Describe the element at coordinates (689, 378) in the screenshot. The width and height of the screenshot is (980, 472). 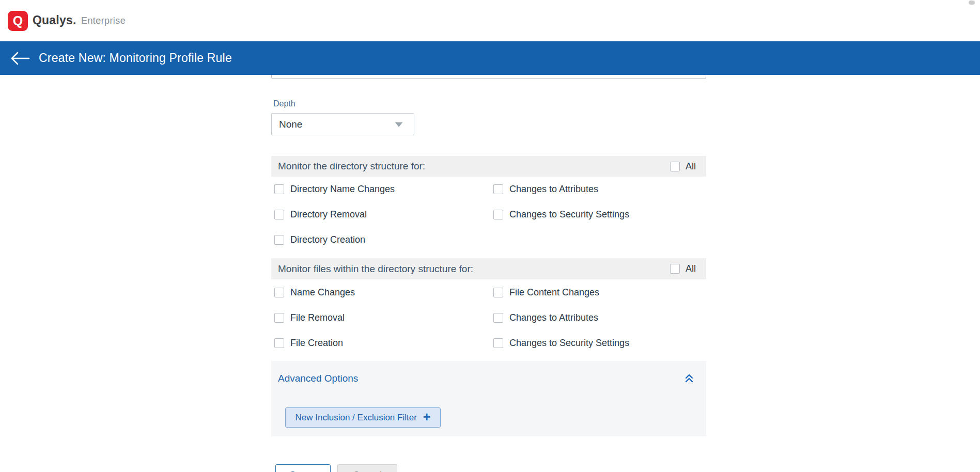
I see `chevrons-up-icon` at that location.